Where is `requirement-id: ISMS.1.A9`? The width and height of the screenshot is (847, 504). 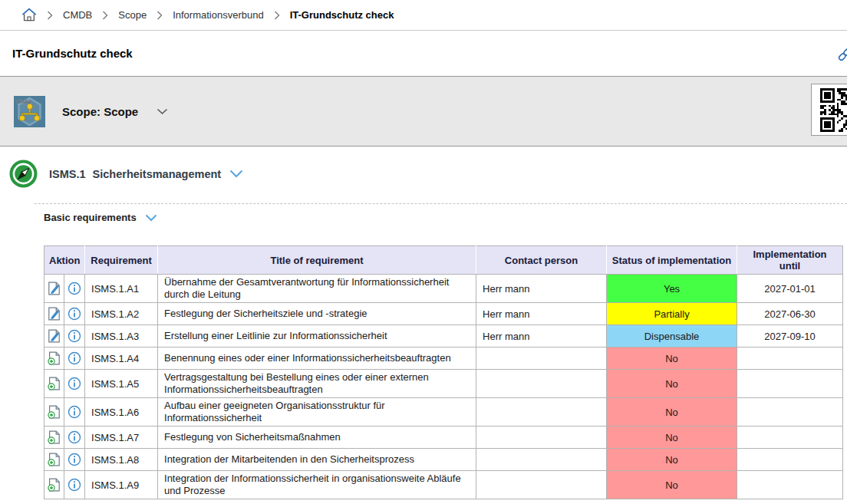
requirement-id: ISMS.1.A9 is located at coordinates (121, 485).